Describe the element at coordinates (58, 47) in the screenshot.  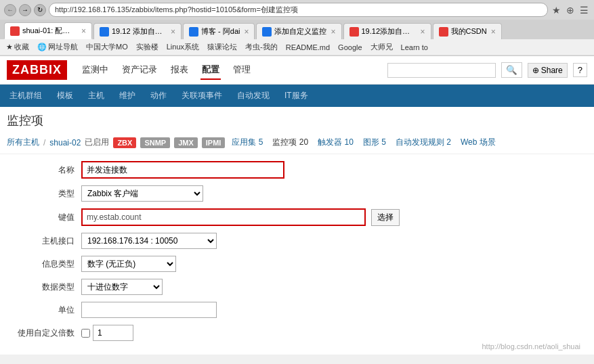
I see `bookmark-nav: 🌐 网址导航` at that location.